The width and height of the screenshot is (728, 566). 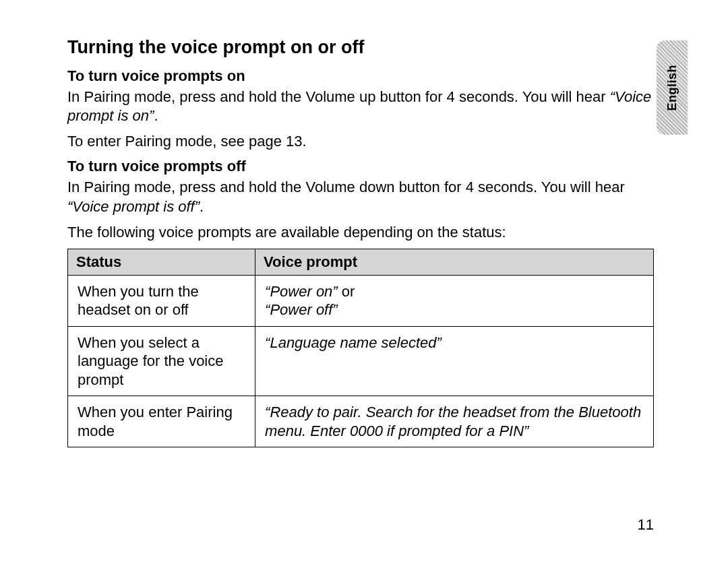 I want to click on off-paragraph-2: The following voice prompts are availabl…, so click(x=361, y=232).